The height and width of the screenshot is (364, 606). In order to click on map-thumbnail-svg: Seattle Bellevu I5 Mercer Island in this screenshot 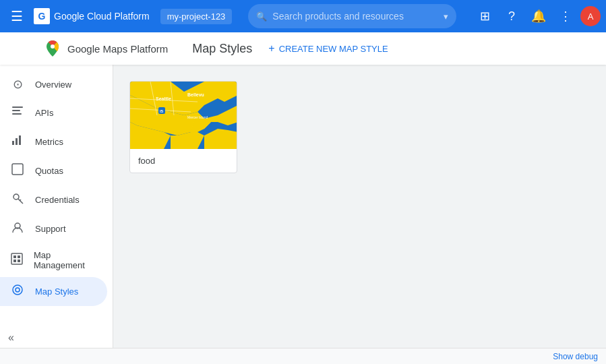, I will do `click(183, 115)`.